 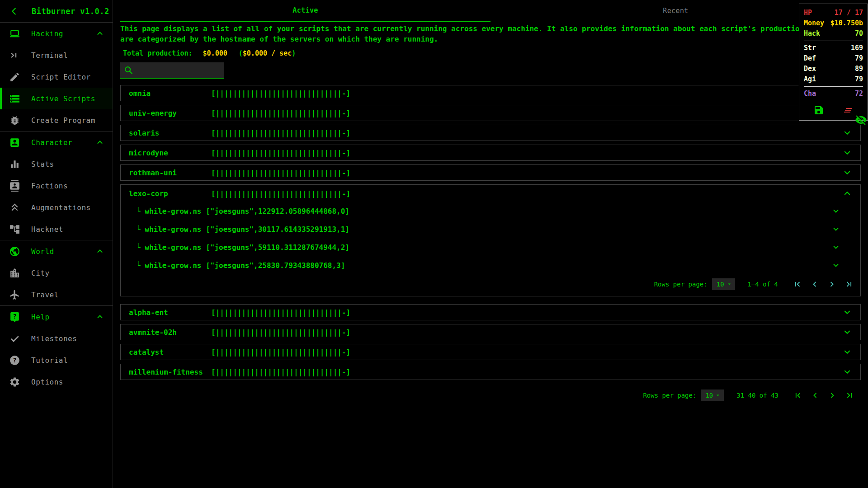 I want to click on hud-str-row: Str169, so click(x=834, y=48).